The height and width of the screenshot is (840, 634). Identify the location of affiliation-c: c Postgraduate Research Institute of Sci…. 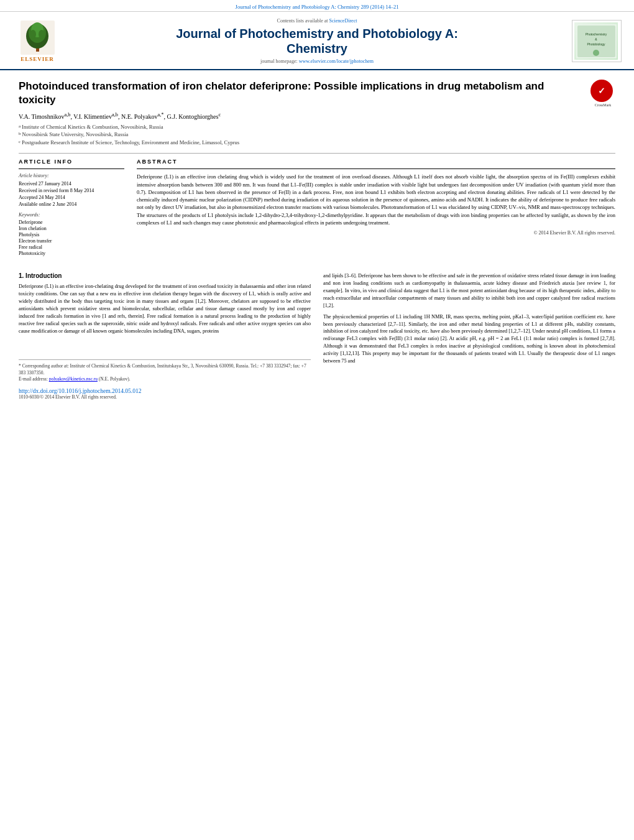
(317, 143).